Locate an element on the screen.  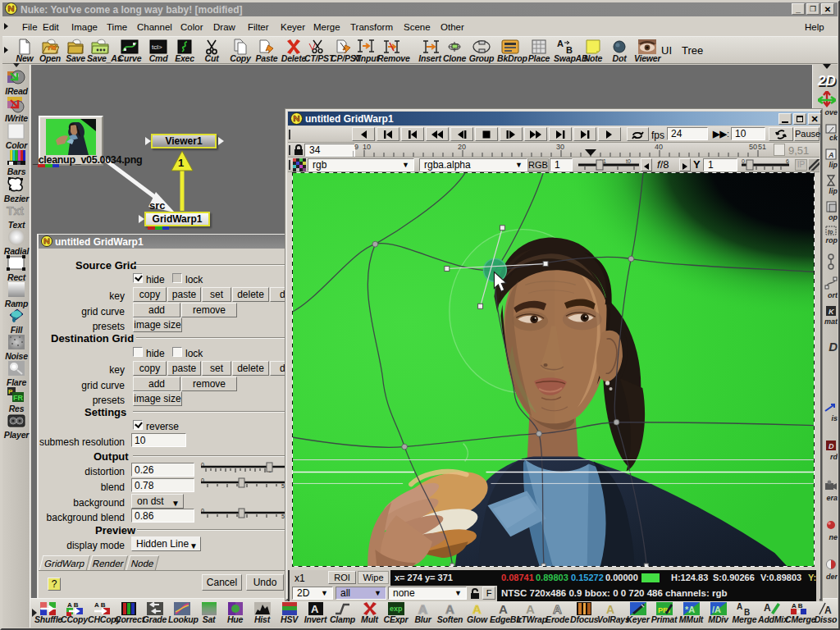
svg-text: t0 is located at coordinates (628, 161).